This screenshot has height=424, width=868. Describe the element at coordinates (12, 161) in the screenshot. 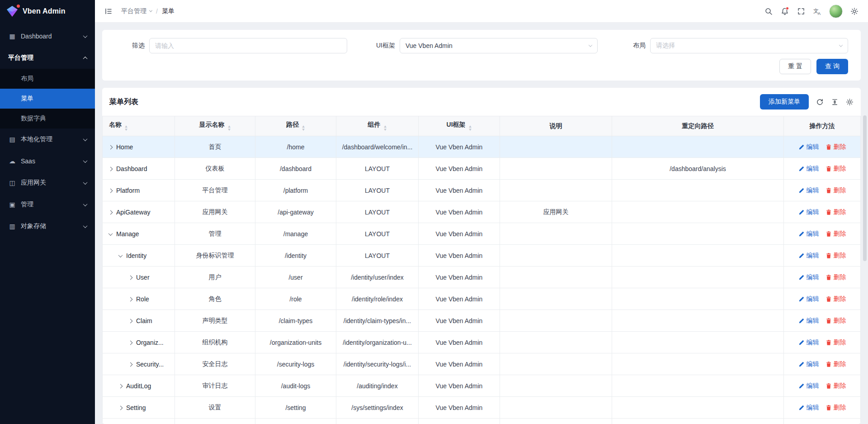

I see `saas-icon: ☁` at that location.